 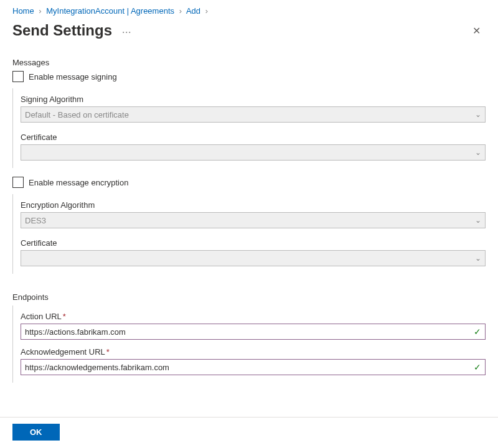 I want to click on enable-signing-label: Enable message signing, so click(x=73, y=77).